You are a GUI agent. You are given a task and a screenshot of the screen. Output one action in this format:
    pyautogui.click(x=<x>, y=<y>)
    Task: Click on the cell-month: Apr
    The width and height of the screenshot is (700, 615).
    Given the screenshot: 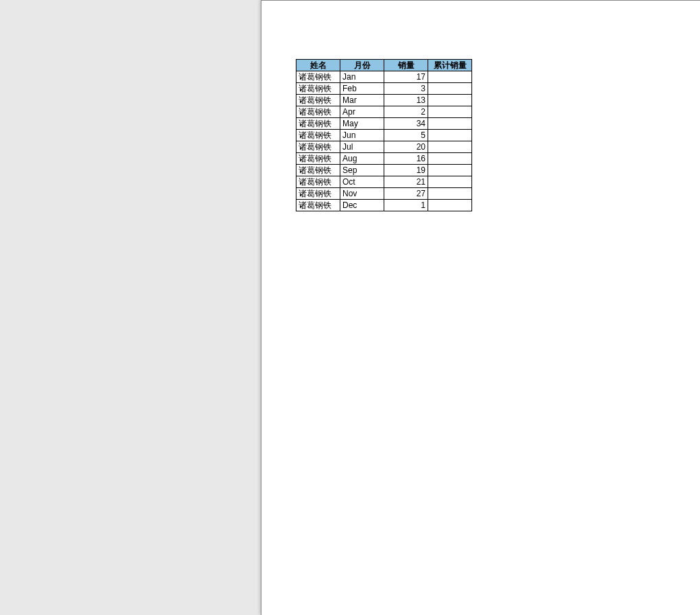 What is the action you would take?
    pyautogui.click(x=362, y=113)
    